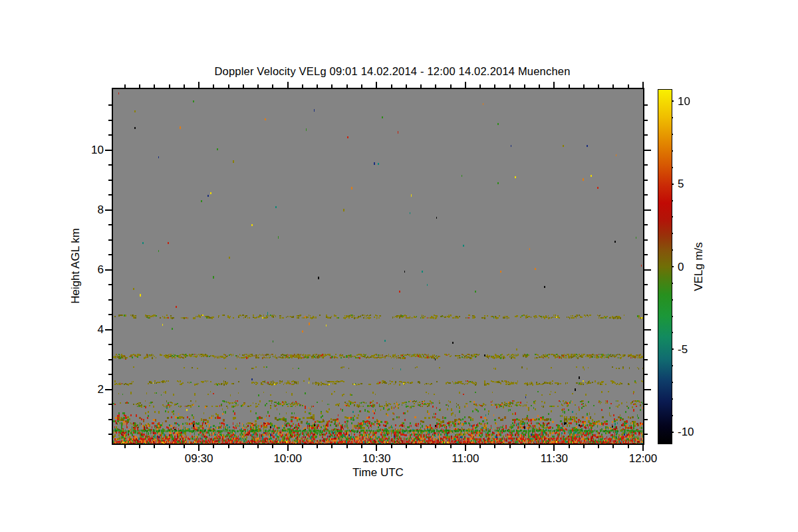  Describe the element at coordinates (76, 266) in the screenshot. I see `y-axis-label: Height AGL km` at that location.